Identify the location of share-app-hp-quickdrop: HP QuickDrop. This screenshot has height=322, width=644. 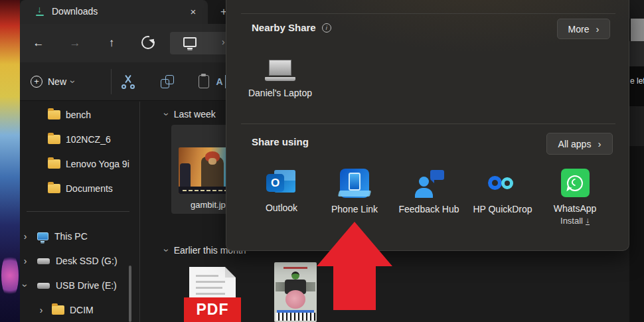
(503, 191).